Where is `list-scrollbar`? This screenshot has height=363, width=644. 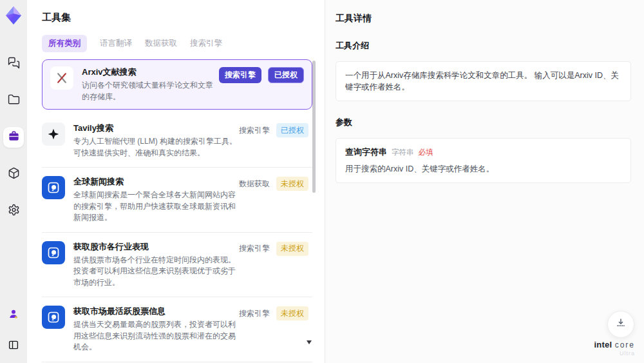
list-scrollbar is located at coordinates (314, 126).